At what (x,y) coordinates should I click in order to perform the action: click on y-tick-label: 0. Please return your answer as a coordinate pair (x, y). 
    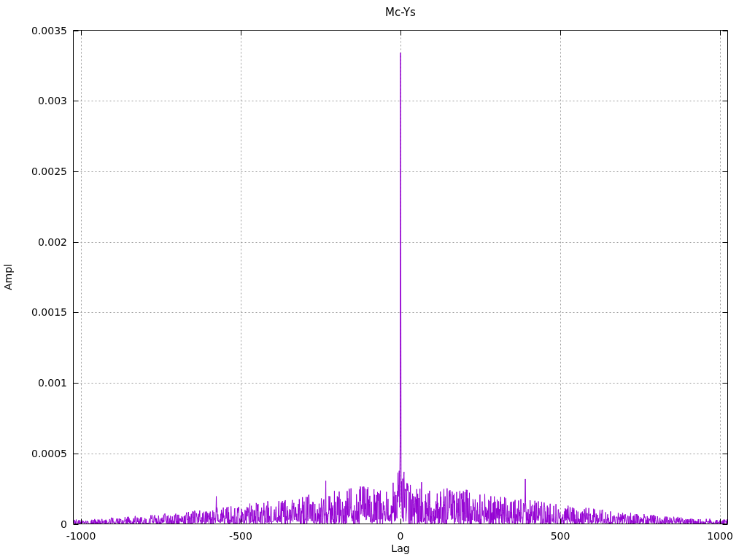
    Looking at the image, I should click on (34, 524).